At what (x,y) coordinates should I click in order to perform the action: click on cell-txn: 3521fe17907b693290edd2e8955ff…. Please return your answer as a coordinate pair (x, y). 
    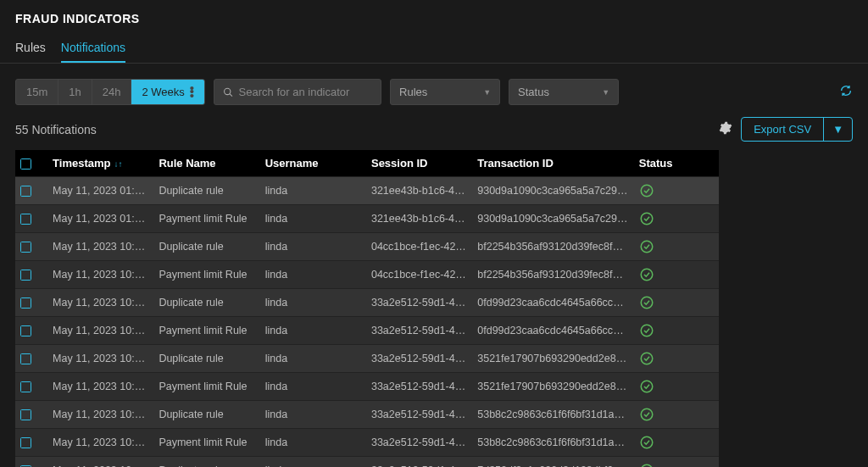
    Looking at the image, I should click on (553, 359).